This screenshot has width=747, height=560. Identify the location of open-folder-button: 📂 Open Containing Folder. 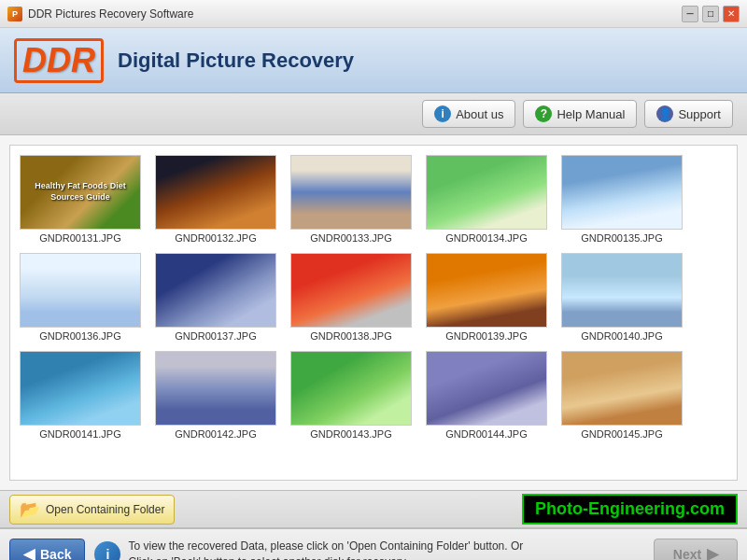
(92, 510).